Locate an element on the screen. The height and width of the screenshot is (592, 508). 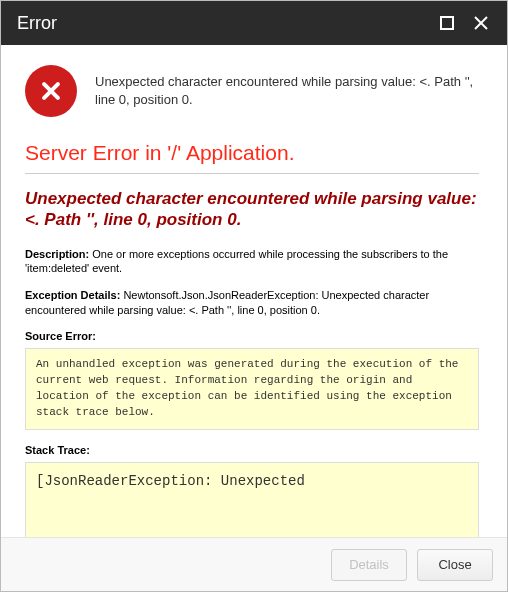
titlebar: Error is located at coordinates (254, 23).